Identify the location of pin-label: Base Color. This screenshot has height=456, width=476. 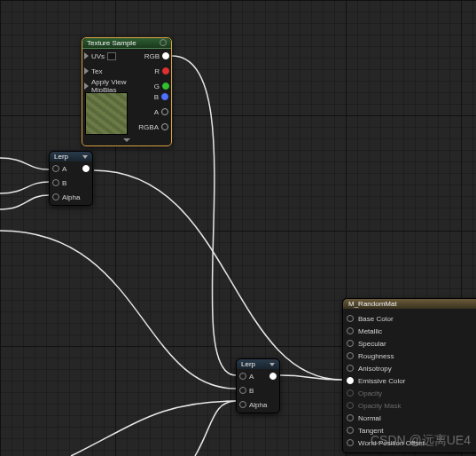
(376, 319).